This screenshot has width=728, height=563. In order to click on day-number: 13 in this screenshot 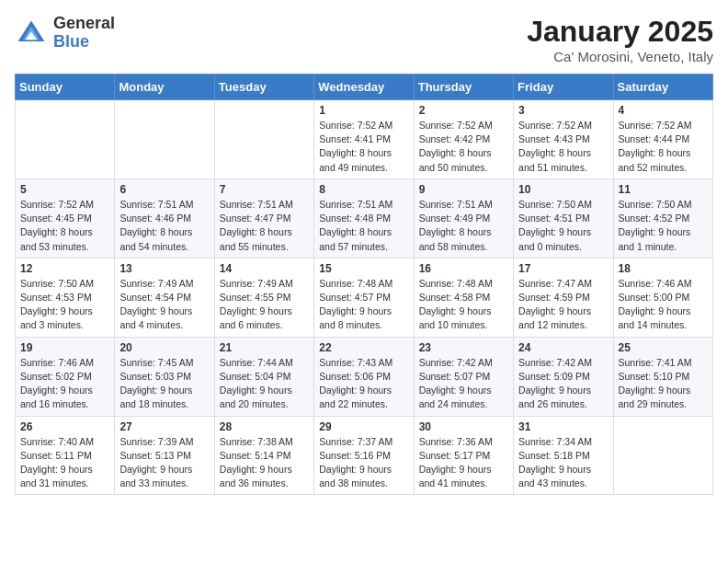, I will do `click(164, 269)`.